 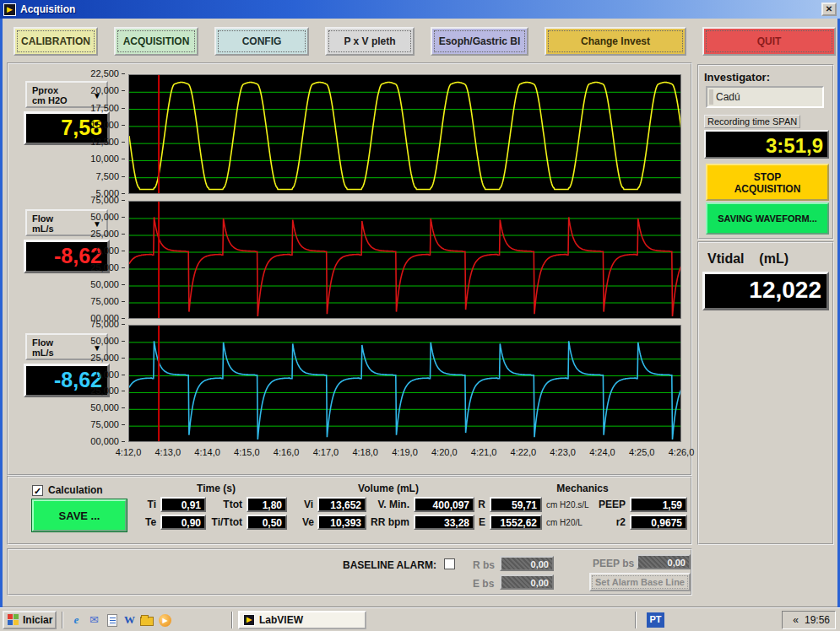 What do you see at coordinates (767, 182) in the screenshot?
I see `stop-acquisition-button: STOP ACQUISITION` at bounding box center [767, 182].